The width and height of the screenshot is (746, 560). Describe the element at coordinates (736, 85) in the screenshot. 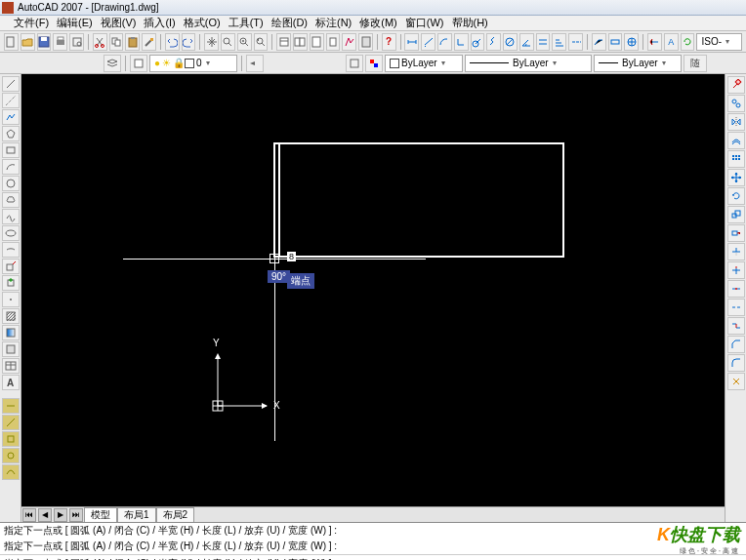

I see `erase-tool-icon` at that location.